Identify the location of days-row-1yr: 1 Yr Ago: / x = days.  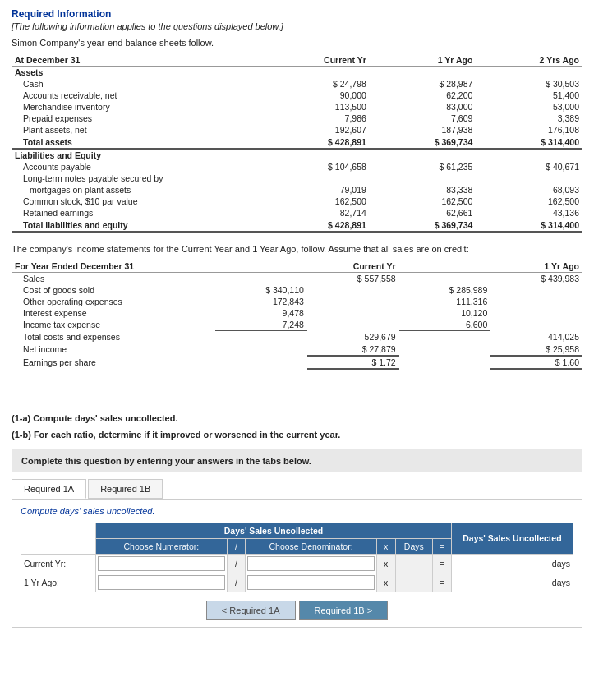
(297, 582).